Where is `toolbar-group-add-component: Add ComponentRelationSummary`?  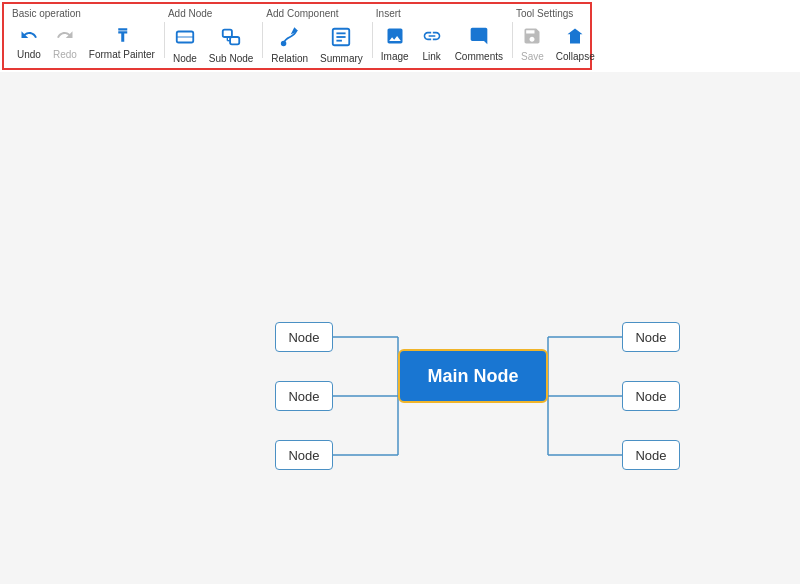 toolbar-group-add-component: Add ComponentRelationSummary is located at coordinates (317, 36).